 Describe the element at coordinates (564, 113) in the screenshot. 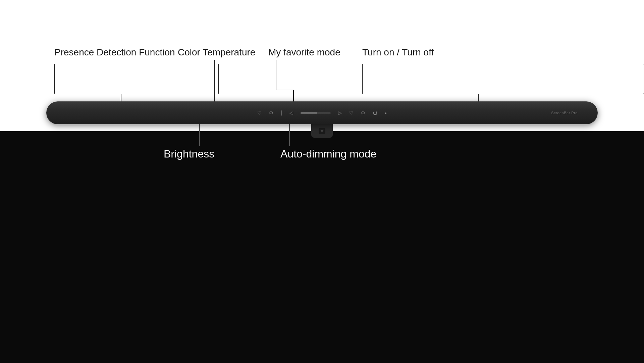

I see `brand-text: ScreenBar Pro` at that location.